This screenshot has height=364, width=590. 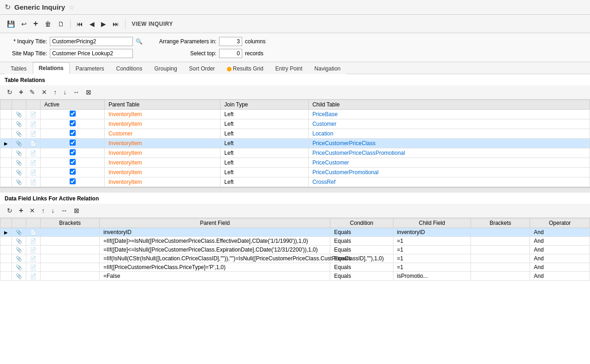 I want to click on tab-results-grid: Results Grid, so click(x=245, y=68).